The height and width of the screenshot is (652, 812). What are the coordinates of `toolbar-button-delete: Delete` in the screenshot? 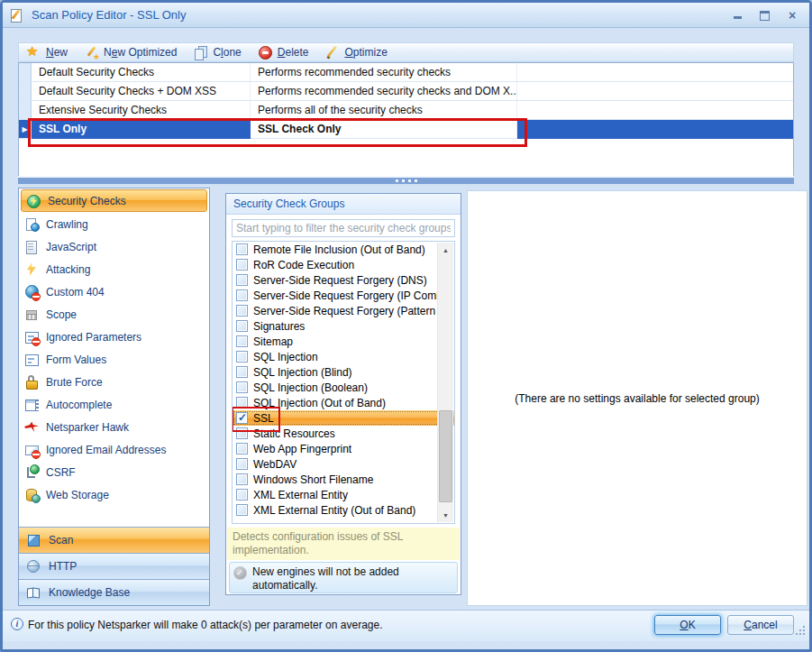 It's located at (283, 52).